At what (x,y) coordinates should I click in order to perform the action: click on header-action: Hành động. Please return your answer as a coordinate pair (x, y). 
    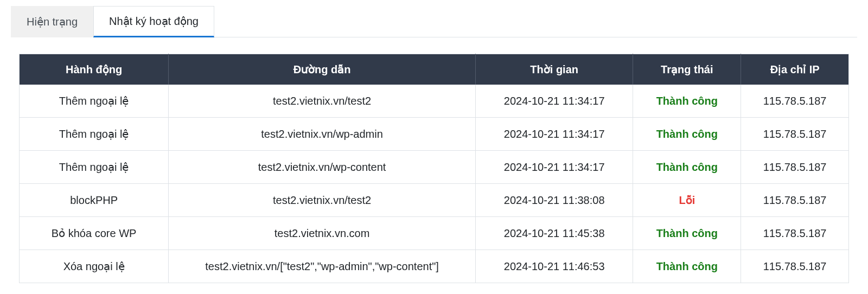
    Looking at the image, I should click on (94, 69).